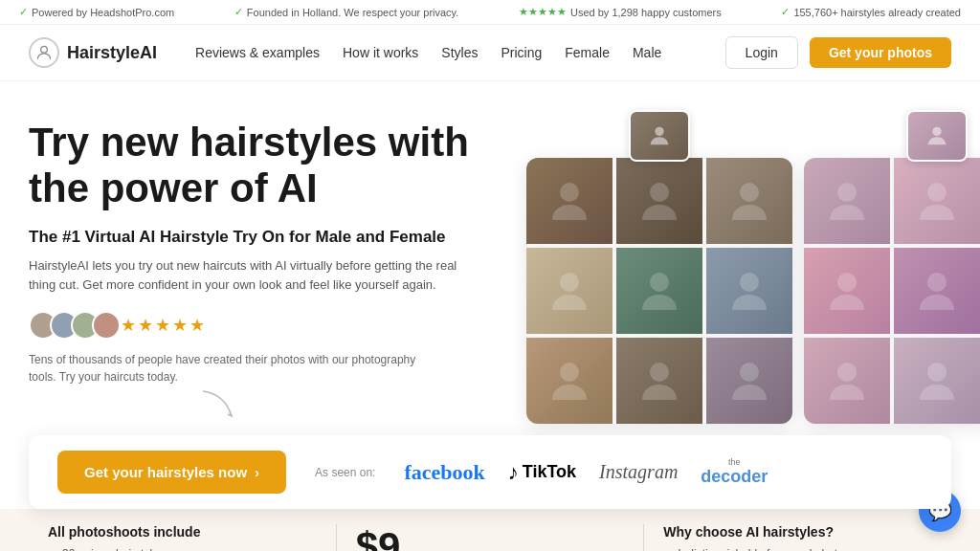  Describe the element at coordinates (785, 11) in the screenshot. I see `check-icon-4: ✓` at that location.